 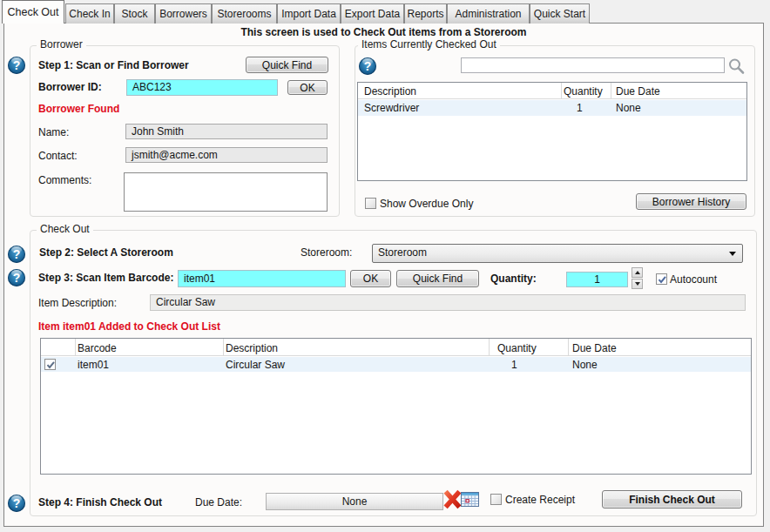 What do you see at coordinates (629, 108) in the screenshot?
I see `items-row-due-date: None` at bounding box center [629, 108].